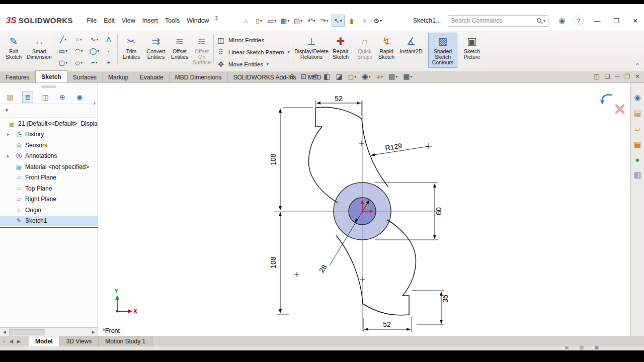  I want to click on menu-view: View, so click(129, 21).